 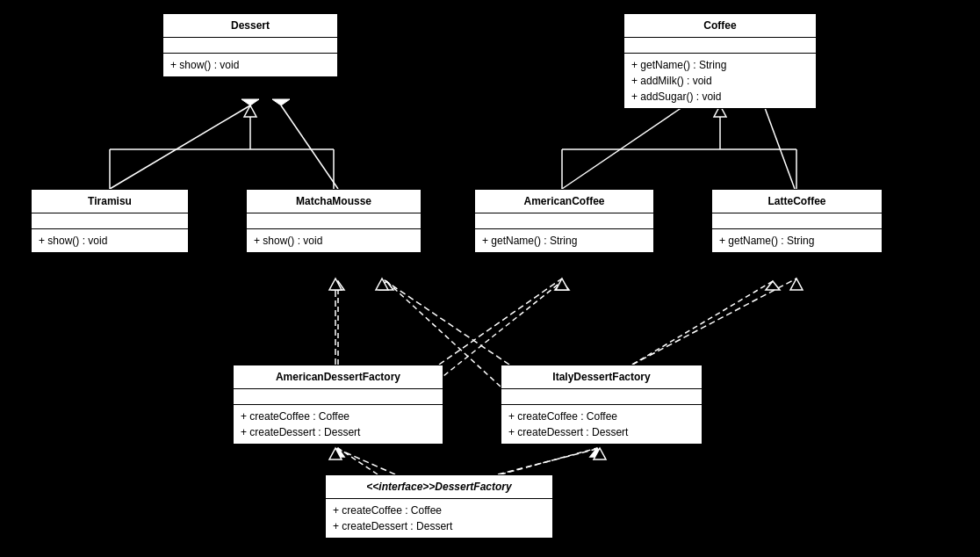 I want to click on class-americancoffee-attrs, so click(x=564, y=221).